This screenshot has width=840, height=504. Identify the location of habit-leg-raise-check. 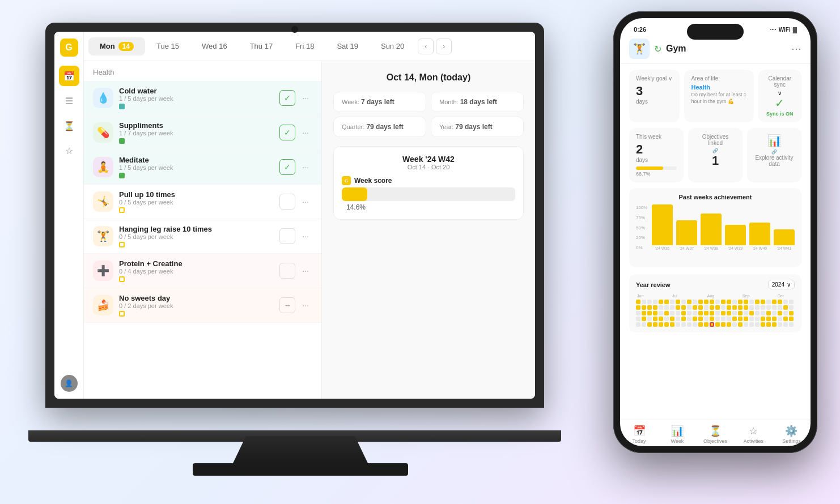
(287, 236).